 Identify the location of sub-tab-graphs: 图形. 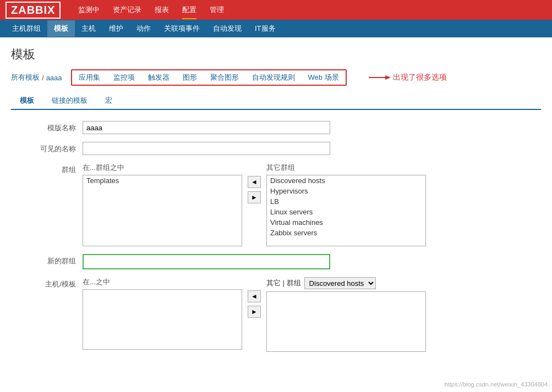
(190, 78).